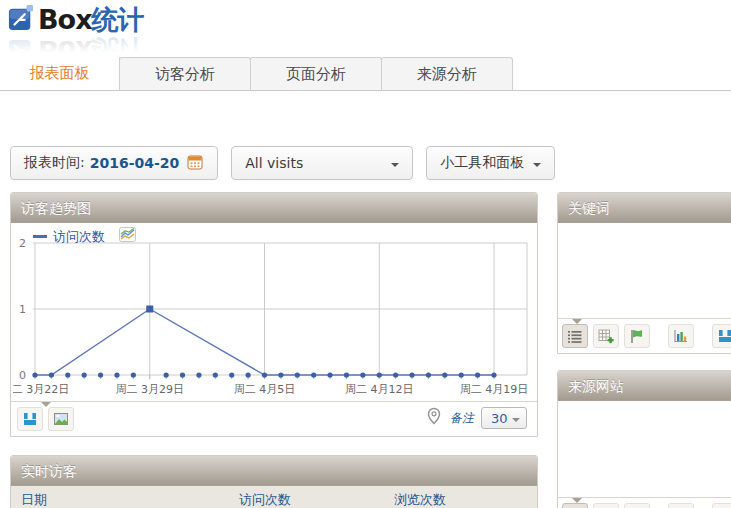 This screenshot has width=731, height=508. I want to click on tab-report-dashboard: 报表面板, so click(60, 74).